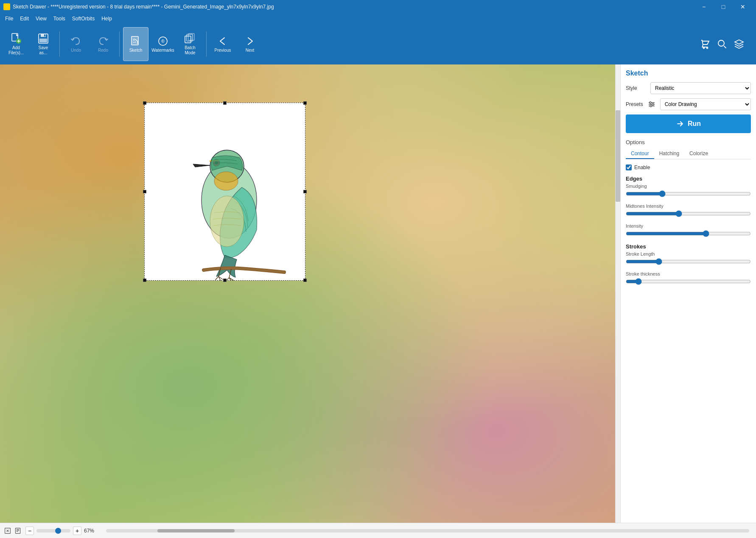  What do you see at coordinates (688, 206) in the screenshot?
I see `midtones-label: Midtones Intensity` at bounding box center [688, 206].